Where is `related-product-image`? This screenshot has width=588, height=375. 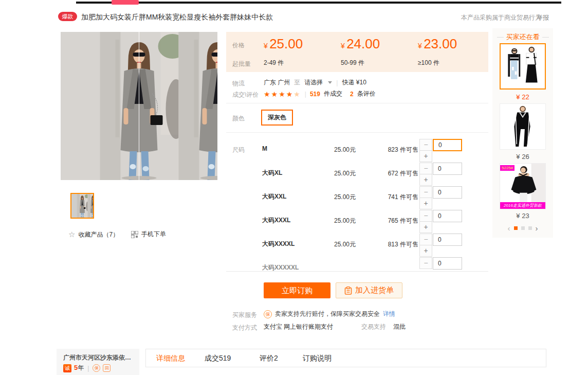
related-product-image is located at coordinates (523, 127).